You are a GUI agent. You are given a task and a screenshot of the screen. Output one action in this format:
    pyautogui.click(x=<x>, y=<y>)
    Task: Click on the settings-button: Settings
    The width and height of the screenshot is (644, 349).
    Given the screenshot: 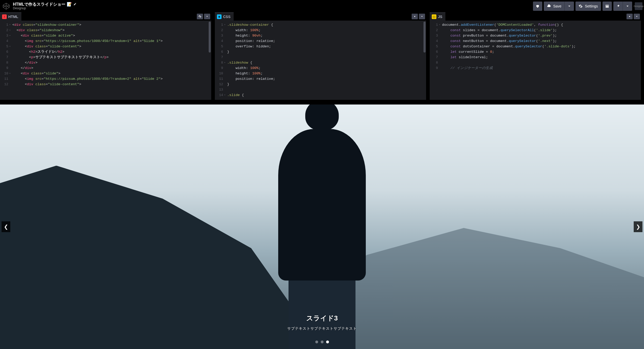 What is the action you would take?
    pyautogui.click(x=588, y=6)
    